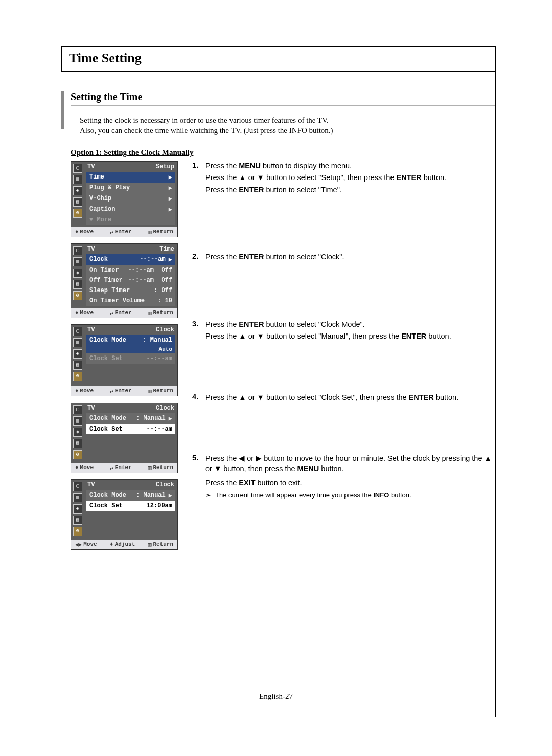  I want to click on osd-footer: ◀▶Move ♦Adjust ▥Return, so click(124, 544).